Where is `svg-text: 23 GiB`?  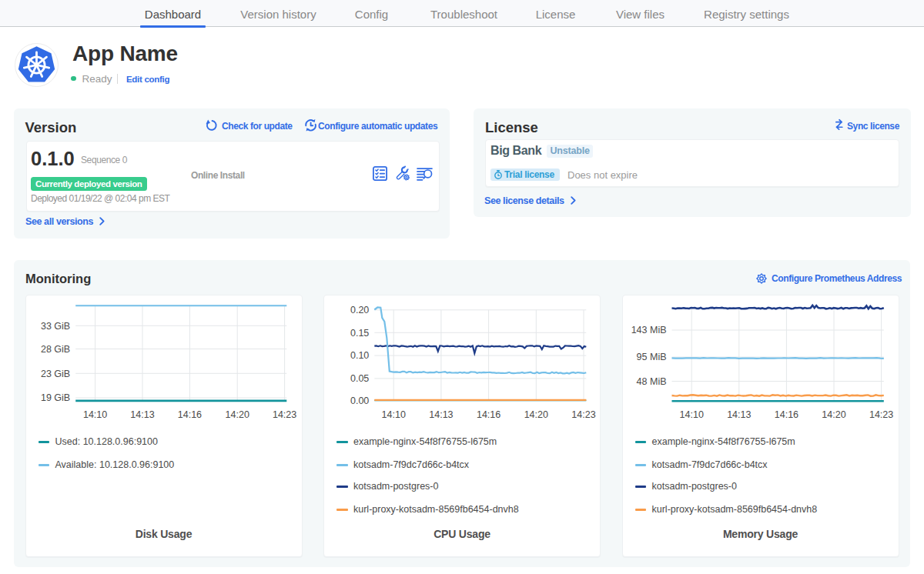
svg-text: 23 GiB is located at coordinates (55, 374).